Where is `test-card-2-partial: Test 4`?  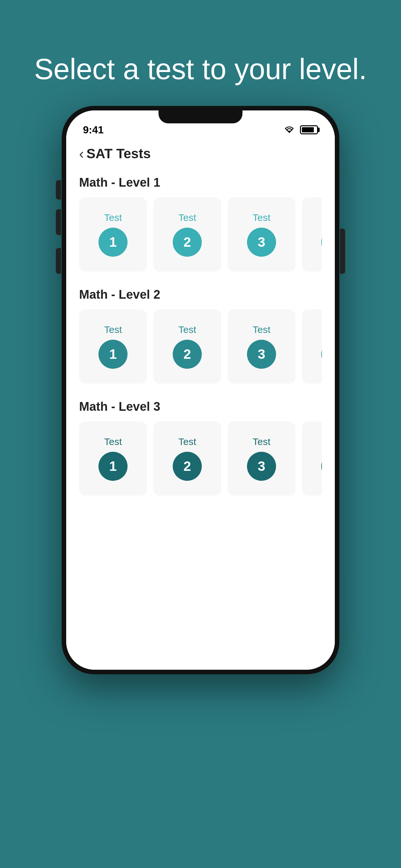 test-card-2-partial: Test 4 is located at coordinates (312, 346).